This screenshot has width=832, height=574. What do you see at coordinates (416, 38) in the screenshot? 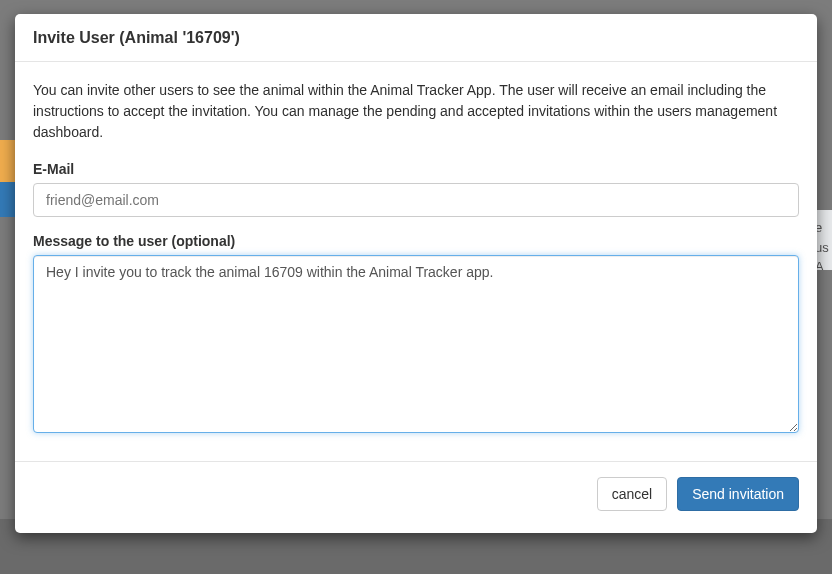
I see `modal-header: Invite User (Animal '16709')` at bounding box center [416, 38].